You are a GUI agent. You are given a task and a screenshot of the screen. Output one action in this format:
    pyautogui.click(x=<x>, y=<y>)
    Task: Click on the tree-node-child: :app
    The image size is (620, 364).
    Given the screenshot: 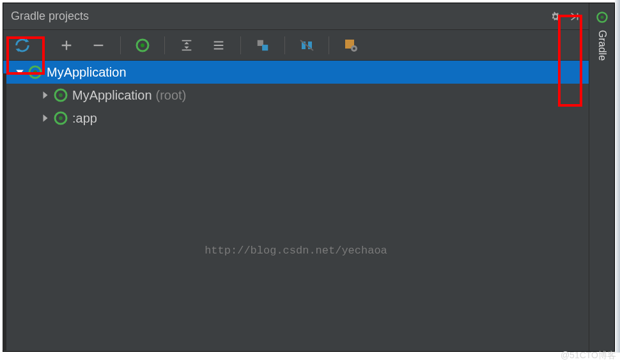 What is the action you would take?
    pyautogui.click(x=296, y=118)
    